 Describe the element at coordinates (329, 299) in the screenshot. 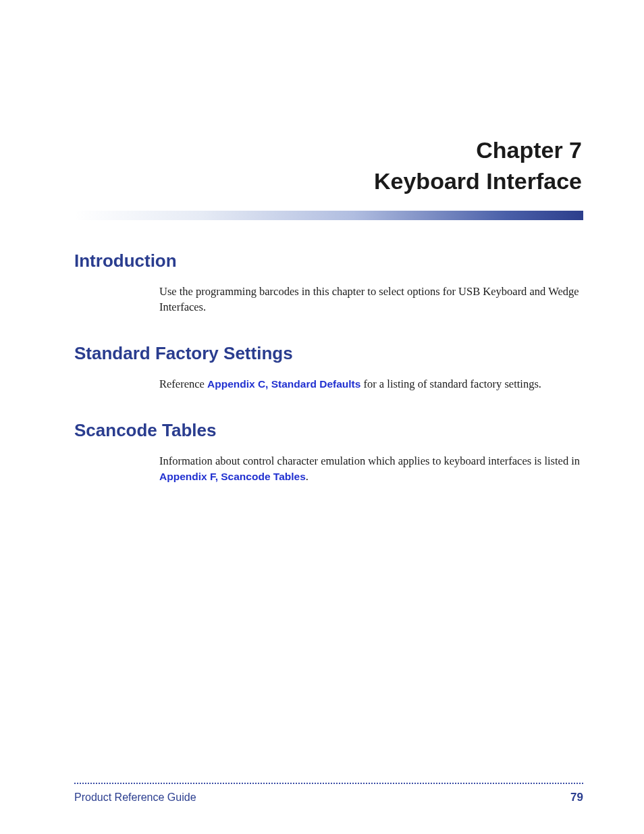

I see `section-body-introduction: Use the programming barcodes in this cha…` at that location.